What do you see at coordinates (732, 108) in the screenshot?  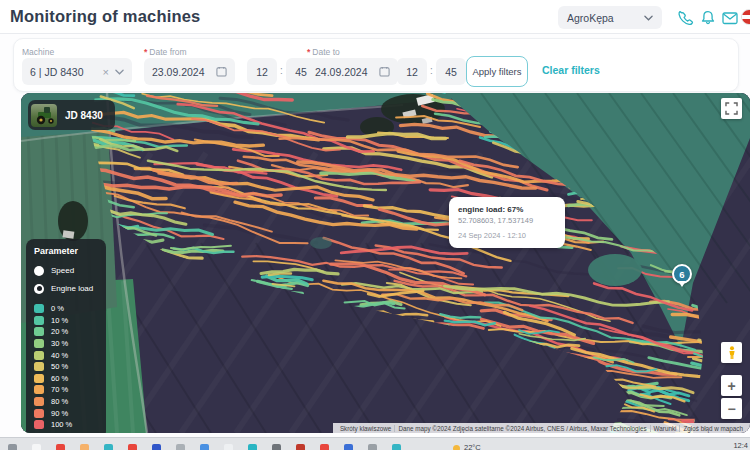 I see `fullscreen-icon` at bounding box center [732, 108].